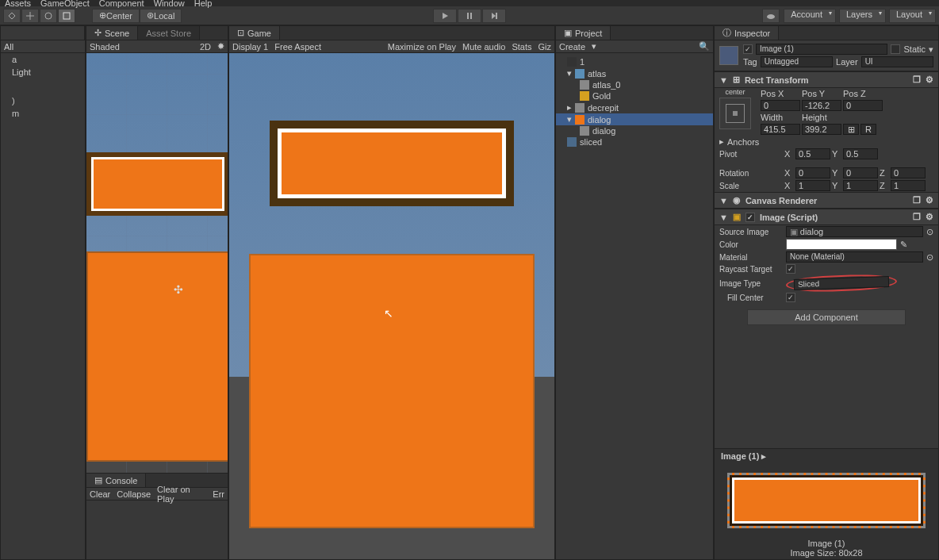  Describe the element at coordinates (735, 113) in the screenshot. I see `anchor-preset-button` at that location.